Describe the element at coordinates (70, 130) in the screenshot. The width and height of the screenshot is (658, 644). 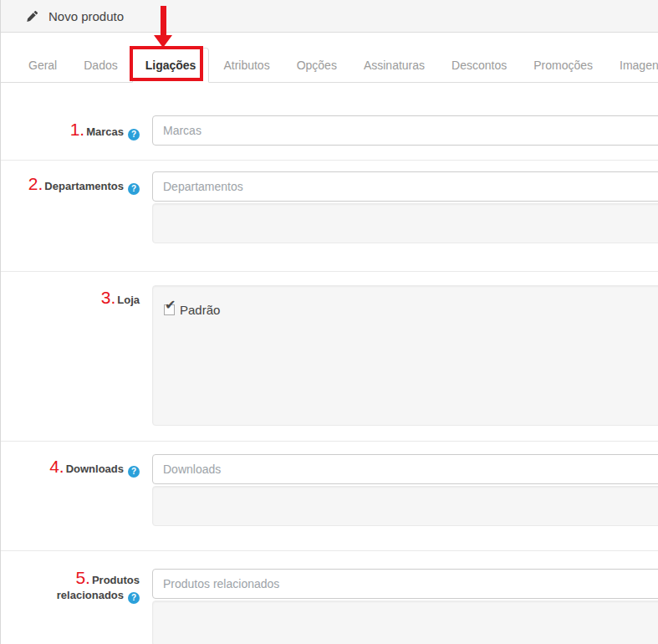
I see `marcas-label: 1.Marcas?` at that location.